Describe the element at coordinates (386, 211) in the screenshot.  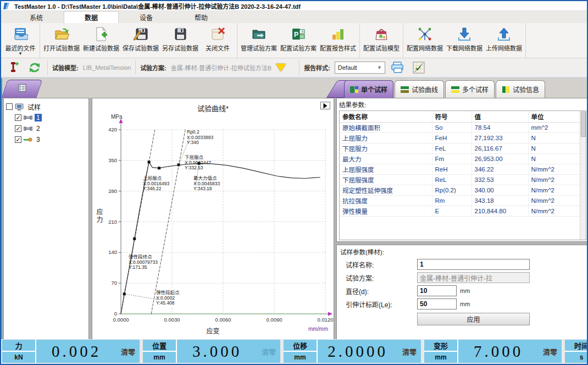
I see `results-cell: 弹性模量` at that location.